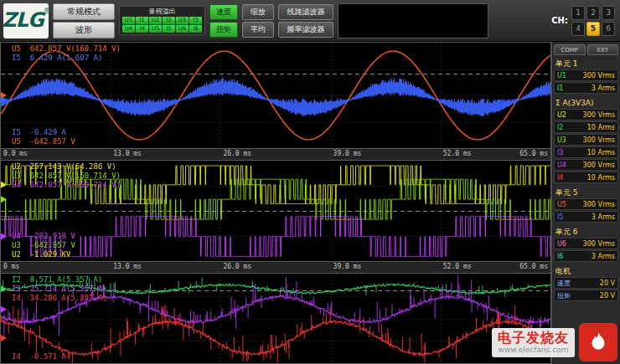 Image resolution: width=620 pixels, height=364 pixels. Describe the element at coordinates (586, 115) in the screenshot. I see `channel-range-row: U2300 Vrms` at that location.